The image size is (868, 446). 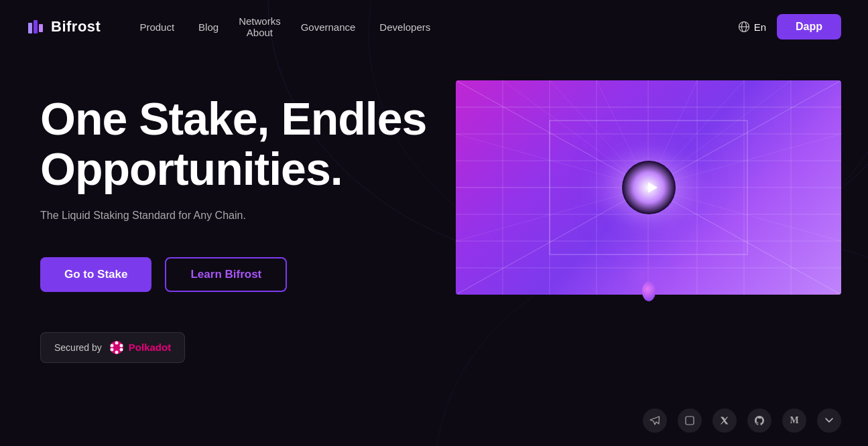 I want to click on nav-about-label: About, so click(x=260, y=32).